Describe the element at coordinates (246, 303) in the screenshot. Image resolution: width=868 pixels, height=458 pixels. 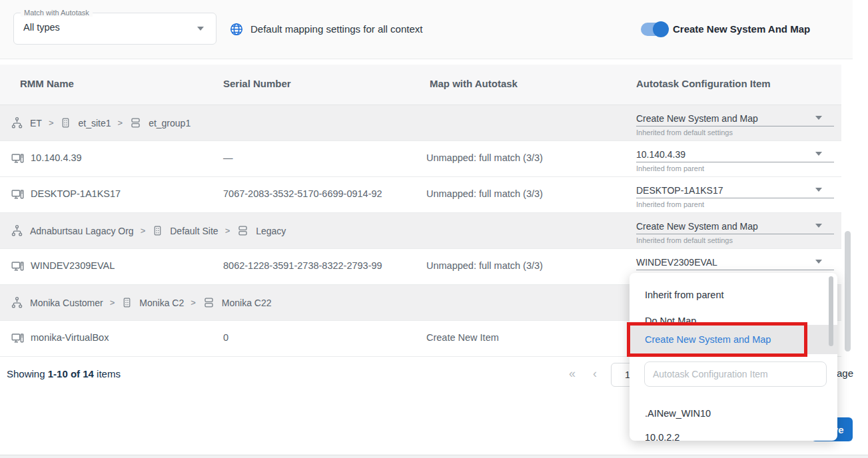
I see `group-name: Monika C22` at that location.